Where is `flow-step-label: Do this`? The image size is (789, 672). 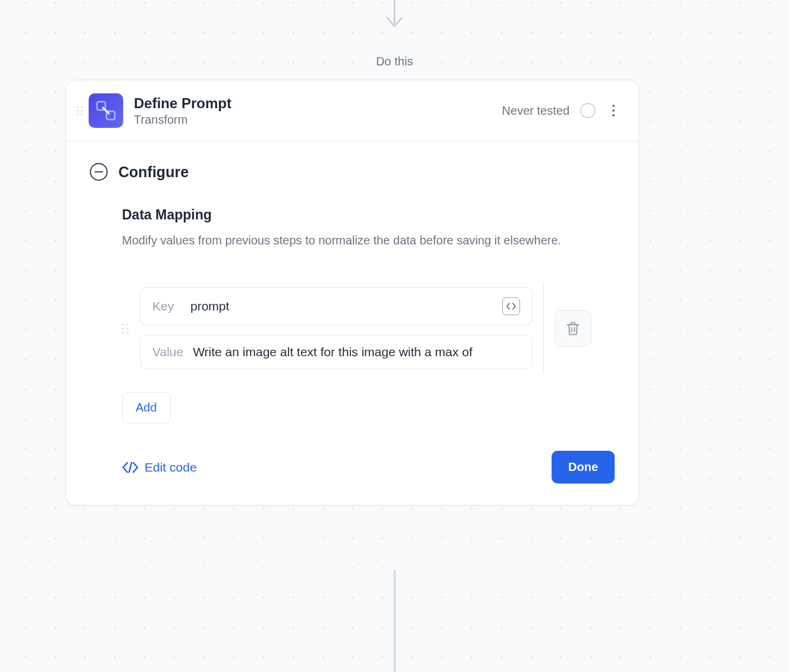
flow-step-label: Do this is located at coordinates (394, 62).